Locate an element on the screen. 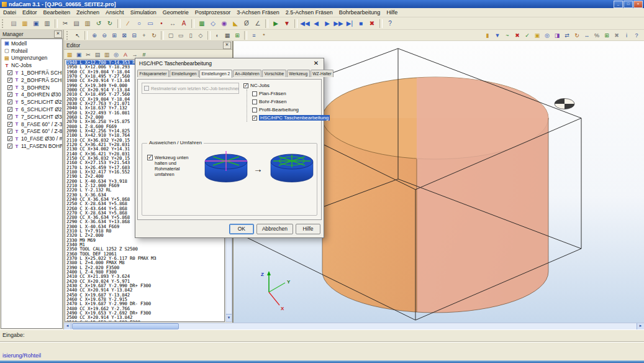 Image resolution: width=644 pixels, height=363 pixels. nc-jobs-root: NC-Jobs is located at coordinates (284, 86).